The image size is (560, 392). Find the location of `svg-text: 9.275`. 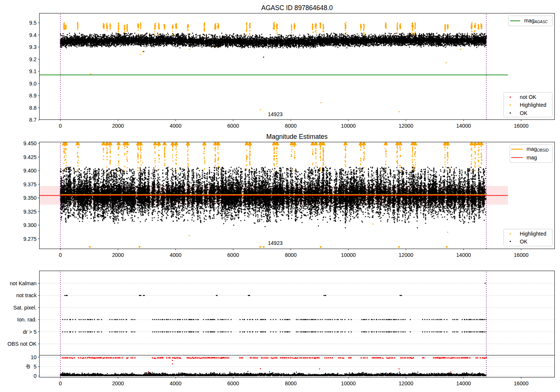

svg-text: 9.275 is located at coordinates (30, 239).